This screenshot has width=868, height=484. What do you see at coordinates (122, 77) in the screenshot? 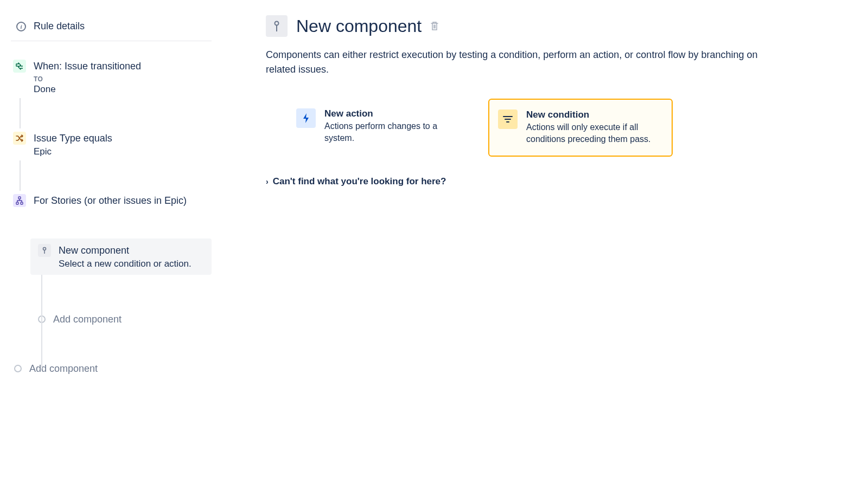
I see `trigger-content: When: Issue transitioned TO Done` at bounding box center [122, 77].